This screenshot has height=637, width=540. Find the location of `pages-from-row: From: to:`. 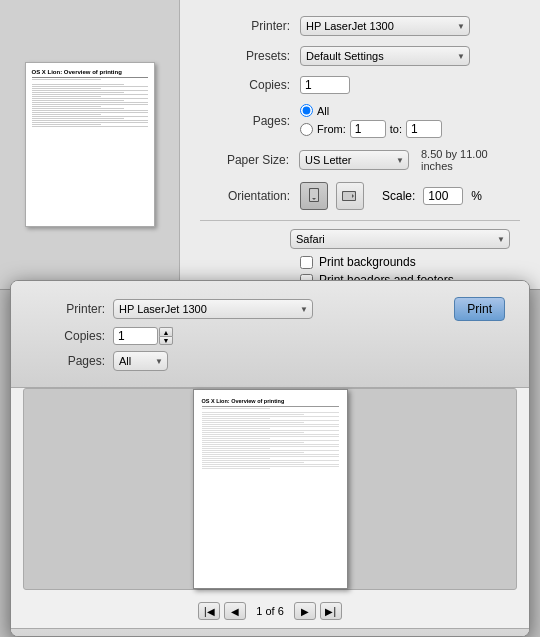

pages-from-row: From: to: is located at coordinates (371, 129).